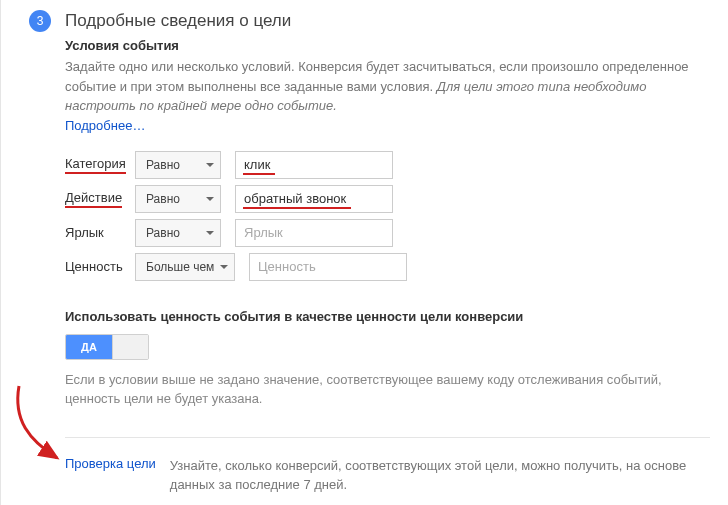  What do you see at coordinates (110, 464) in the screenshot?
I see `verify-goal-link: Проверка цели` at bounding box center [110, 464].